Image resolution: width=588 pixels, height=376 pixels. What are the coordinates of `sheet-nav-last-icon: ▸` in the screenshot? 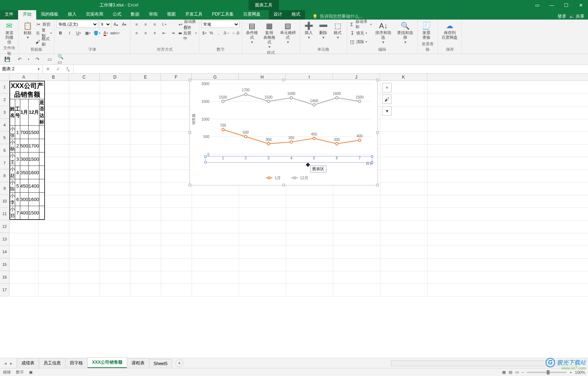 It's located at (11, 363).